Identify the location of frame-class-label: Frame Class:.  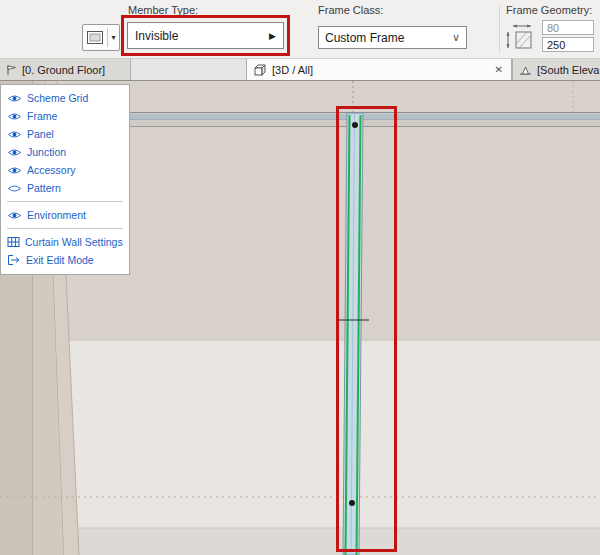
(350, 10).